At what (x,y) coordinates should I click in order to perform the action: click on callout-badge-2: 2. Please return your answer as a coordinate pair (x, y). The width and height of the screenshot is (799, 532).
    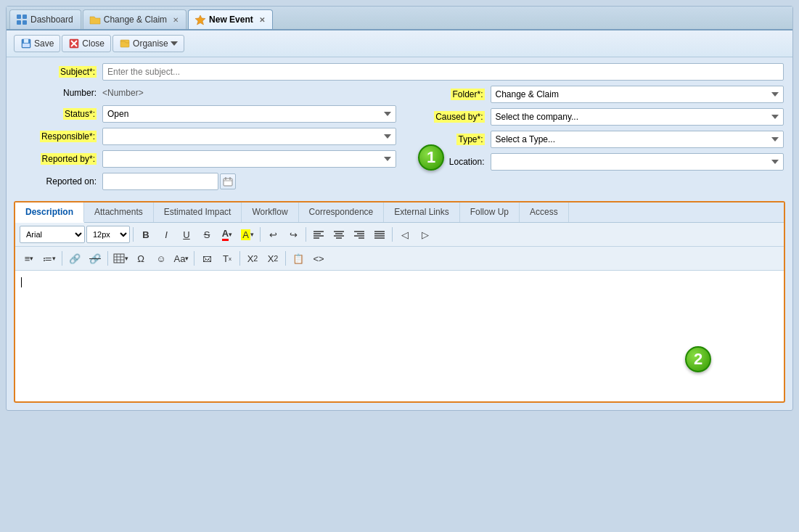
    Looking at the image, I should click on (698, 359).